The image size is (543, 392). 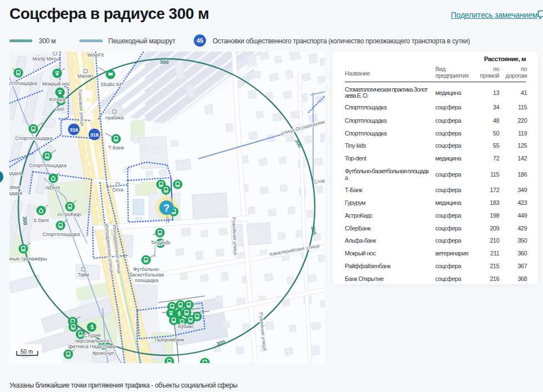 What do you see at coordinates (92, 335) in the screenshot?
I see `svg-text: Студия` at bounding box center [92, 335].